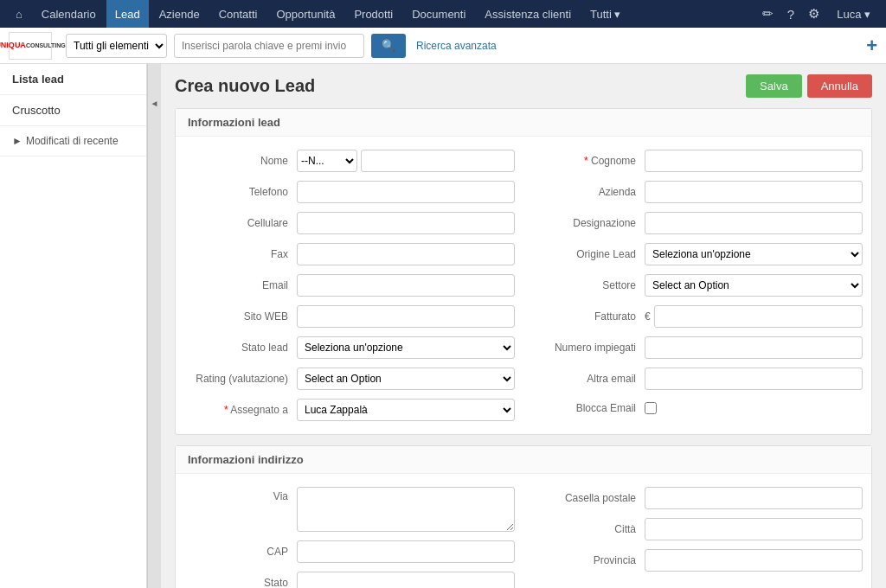 The image size is (886, 588). What do you see at coordinates (754, 316) in the screenshot?
I see `fatturato-field-group: €` at bounding box center [754, 316].